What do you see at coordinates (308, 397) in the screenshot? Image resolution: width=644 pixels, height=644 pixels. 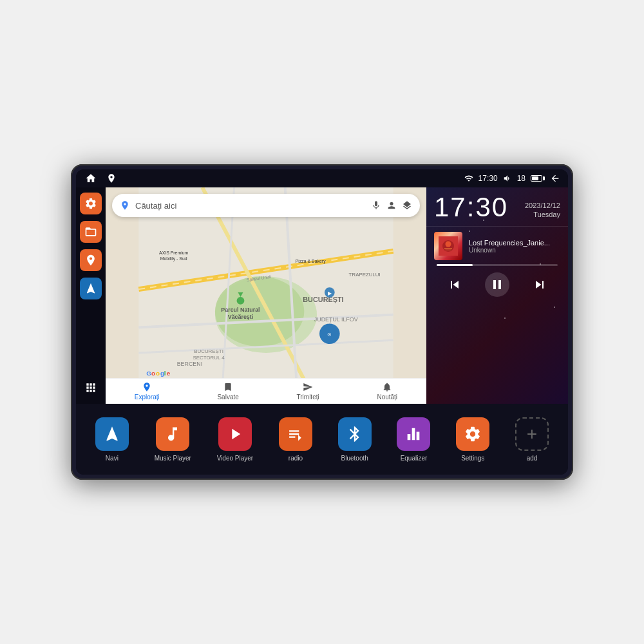 I see `send-label: Trimiteți` at bounding box center [308, 397].